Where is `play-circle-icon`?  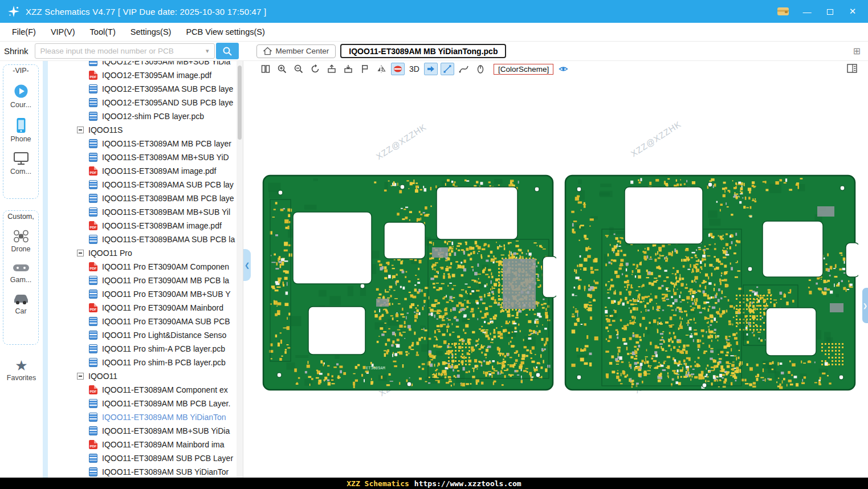
play-circle-icon is located at coordinates (21, 91).